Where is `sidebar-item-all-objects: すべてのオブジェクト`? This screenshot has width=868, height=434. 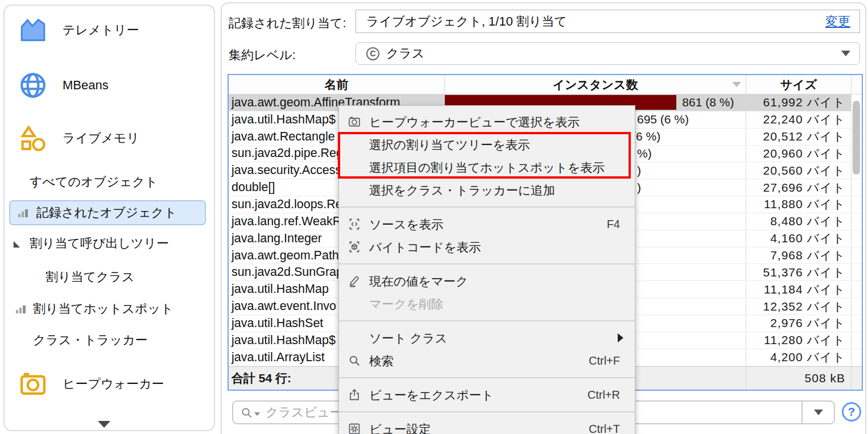 sidebar-item-all-objects: すべてのオブジェクト is located at coordinates (93, 182).